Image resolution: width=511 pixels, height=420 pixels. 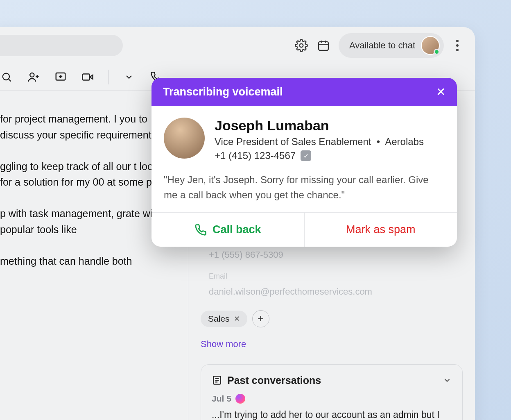 What do you see at coordinates (381, 229) in the screenshot?
I see `mark-spam-button: Mark as spam` at bounding box center [381, 229].